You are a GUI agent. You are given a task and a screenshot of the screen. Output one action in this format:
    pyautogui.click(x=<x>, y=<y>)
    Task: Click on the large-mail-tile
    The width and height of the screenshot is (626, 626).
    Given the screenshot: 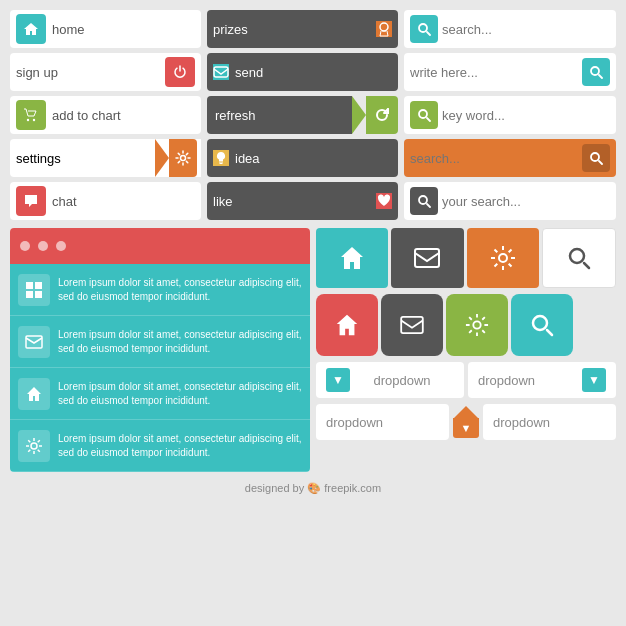 What is the action you would take?
    pyautogui.click(x=427, y=258)
    